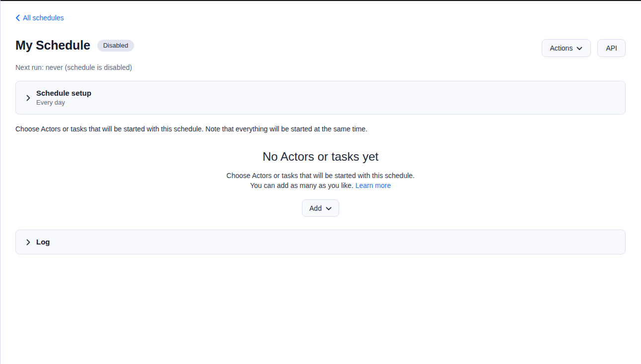 The width and height of the screenshot is (641, 364). Describe the element at coordinates (562, 48) in the screenshot. I see `actions-button-label: Actions` at that location.